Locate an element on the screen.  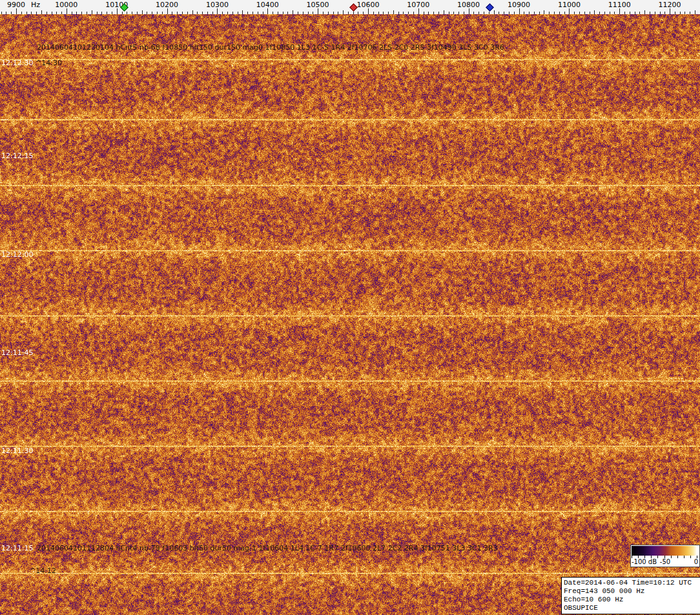
frequency-ruler: Hz 9900100001010010200103001040010500106… is located at coordinates (350, 7).